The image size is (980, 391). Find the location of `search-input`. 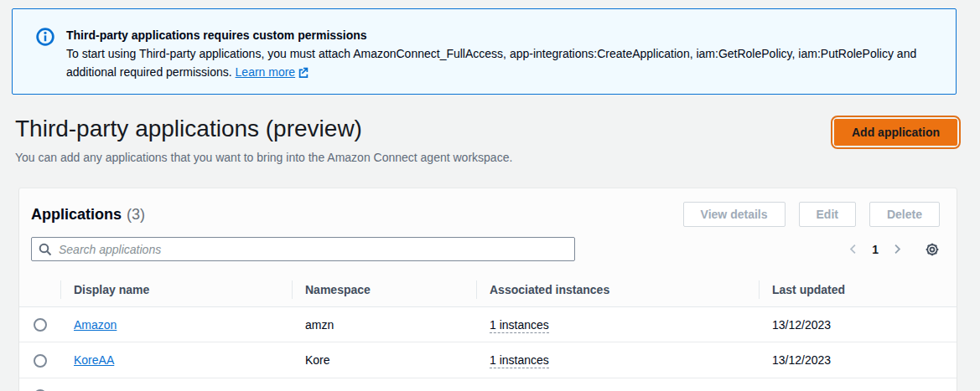

search-input is located at coordinates (303, 250).